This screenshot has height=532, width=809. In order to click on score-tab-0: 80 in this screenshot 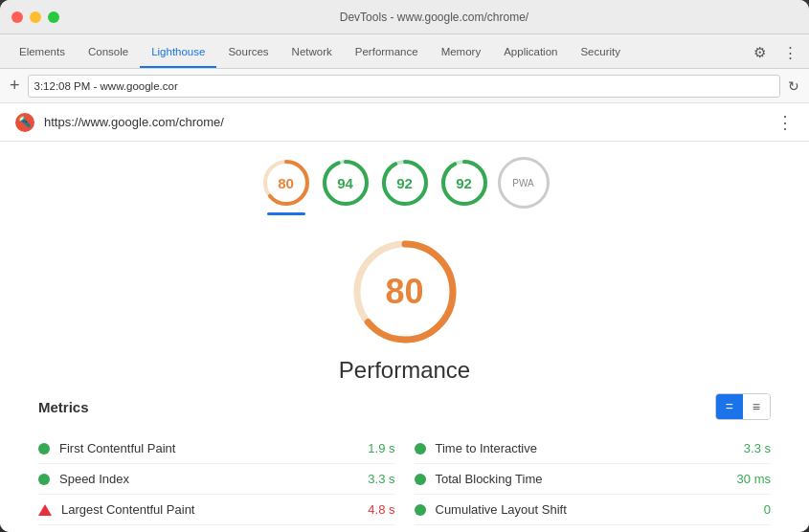, I will do `click(286, 186)`.